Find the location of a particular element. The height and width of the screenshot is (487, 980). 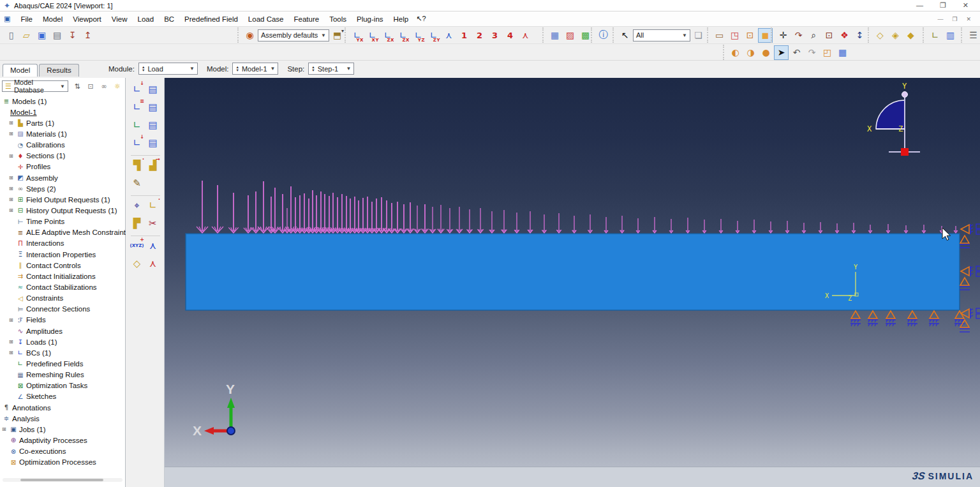

tree-item: ⊞ ▙ Parts (1) is located at coordinates (63, 123).